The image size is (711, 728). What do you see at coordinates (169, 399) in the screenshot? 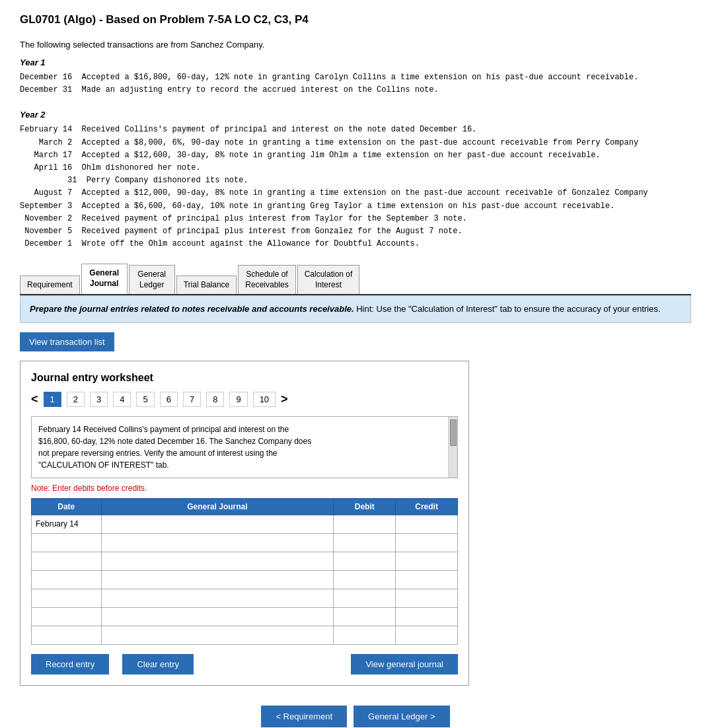
I see `page-6: 6` at bounding box center [169, 399].